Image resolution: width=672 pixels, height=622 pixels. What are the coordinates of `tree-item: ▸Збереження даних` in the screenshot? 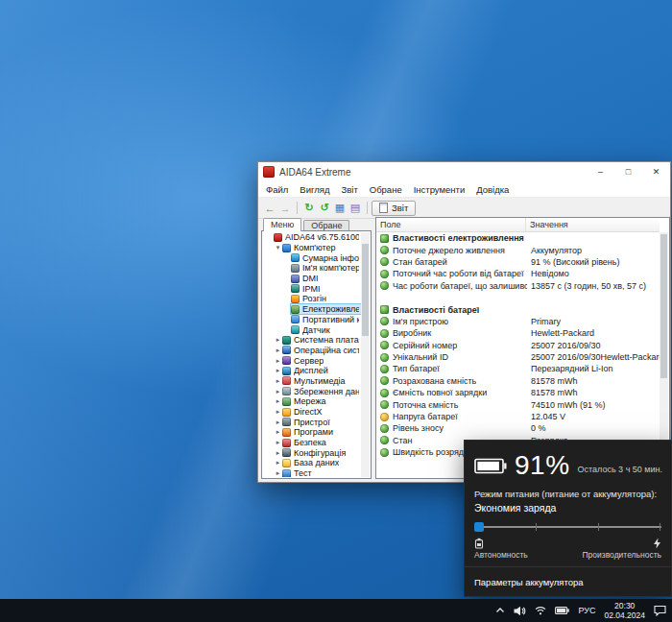 It's located at (312, 392).